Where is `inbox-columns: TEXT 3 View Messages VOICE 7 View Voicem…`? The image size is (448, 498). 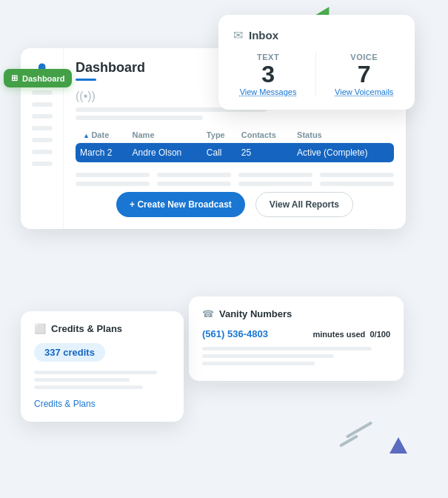 inbox-columns: TEXT 3 View Messages VOICE 7 View Voicem… is located at coordinates (317, 74).